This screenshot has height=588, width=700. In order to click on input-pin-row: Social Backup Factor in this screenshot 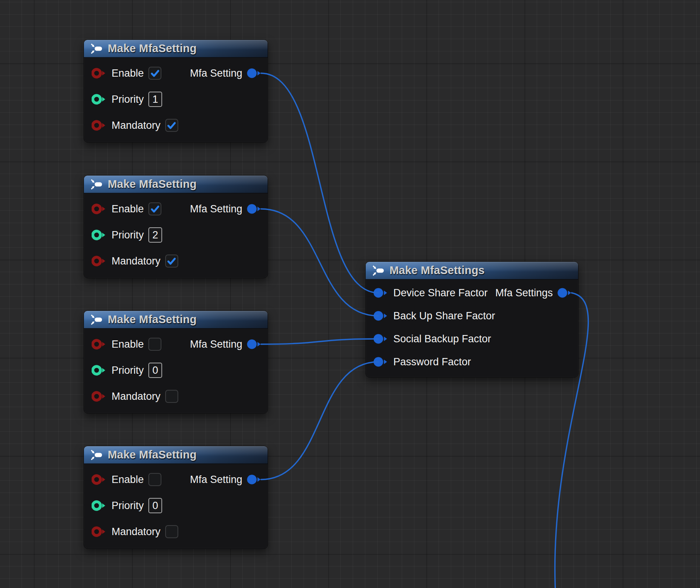, I will do `click(472, 339)`.